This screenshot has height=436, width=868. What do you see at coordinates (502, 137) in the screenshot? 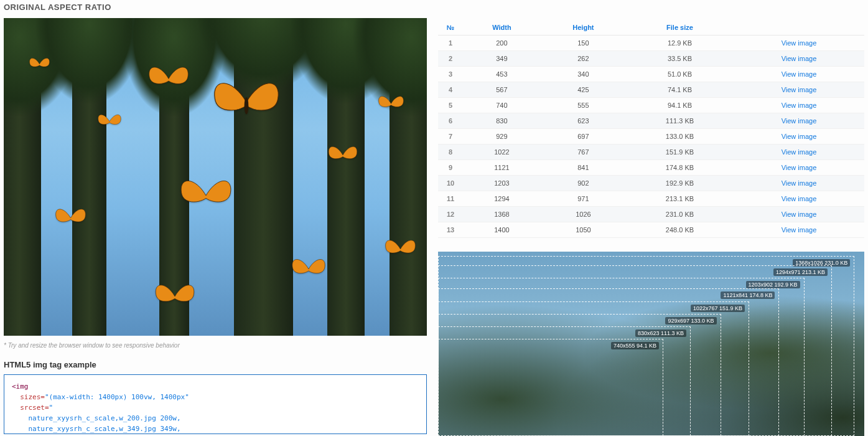
I see `cell-width: 929` at bounding box center [502, 137].